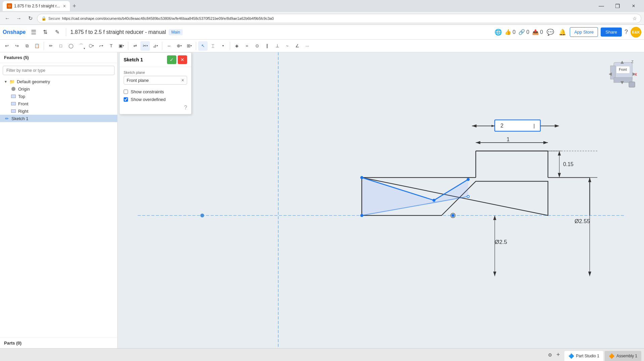 The image size is (644, 361). What do you see at coordinates (17, 46) in the screenshot?
I see `redo-button: ↪` at bounding box center [17, 46].